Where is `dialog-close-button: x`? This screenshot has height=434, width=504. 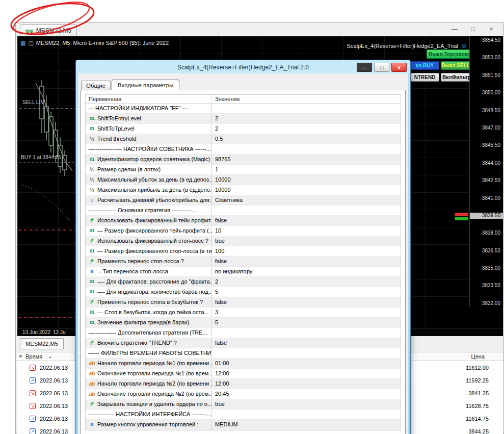 dialog-close-button: x is located at coordinates (399, 67).